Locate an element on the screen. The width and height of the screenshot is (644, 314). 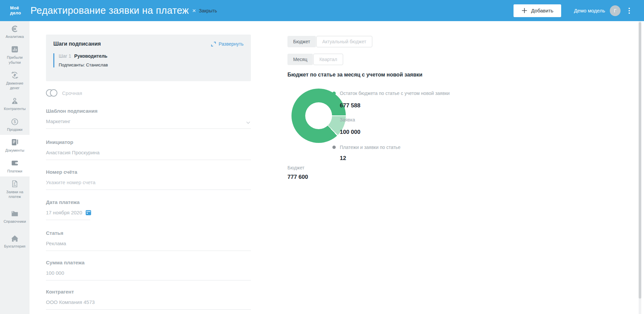
sidebar-item-counterparties: Контрагенты is located at coordinates (15, 104).